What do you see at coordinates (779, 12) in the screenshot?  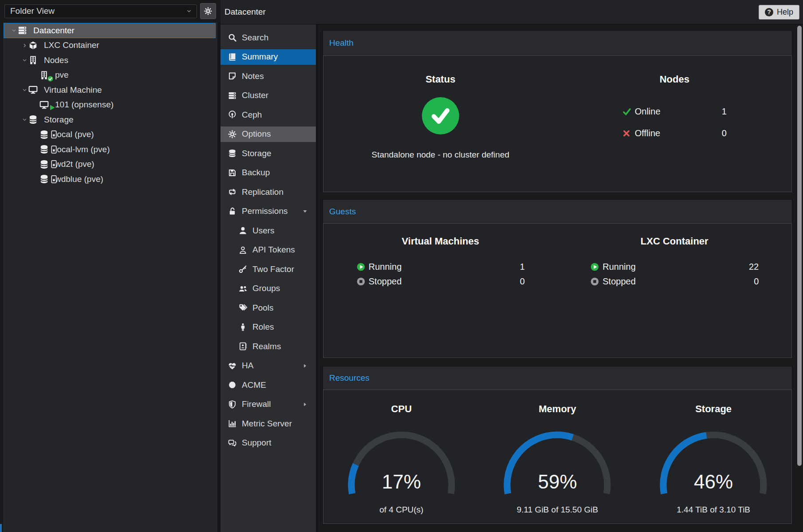 I see `help-button: ? Help` at bounding box center [779, 12].